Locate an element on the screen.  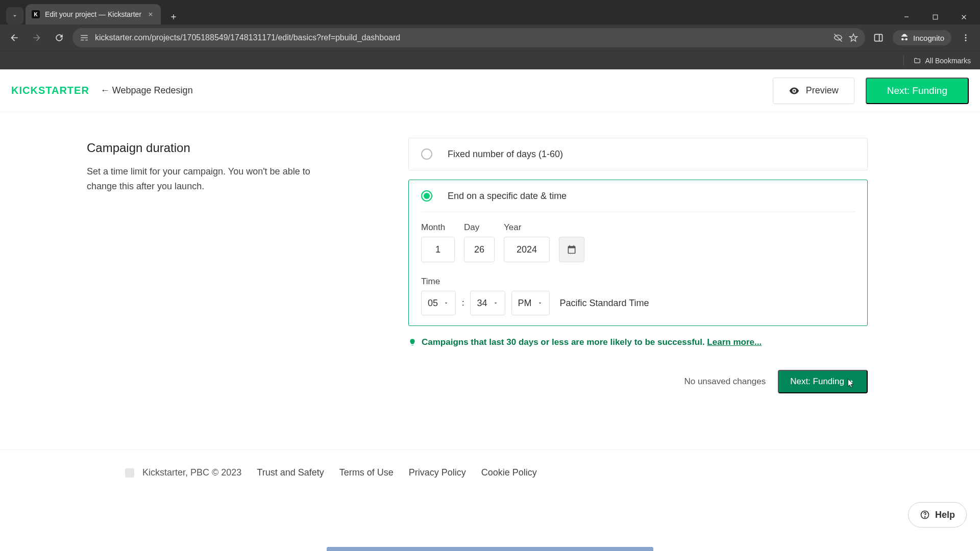
help-label: Help is located at coordinates (945, 515).